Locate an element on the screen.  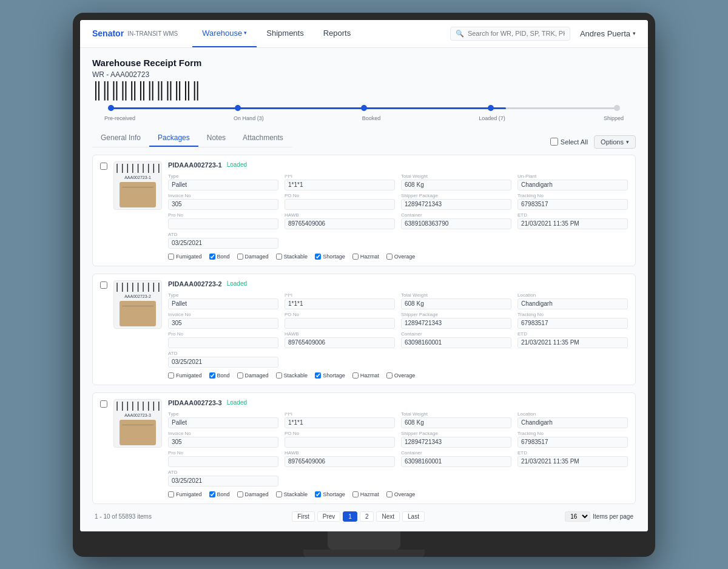
nav-warehouse: Warehouse ▾ is located at coordinates (224, 34).